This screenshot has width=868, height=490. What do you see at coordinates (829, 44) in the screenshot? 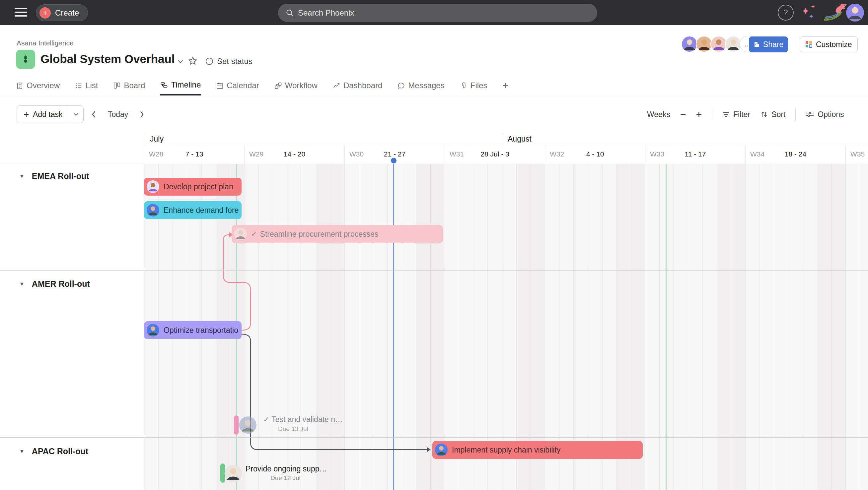
I see `customize-button: Customize` at bounding box center [829, 44].